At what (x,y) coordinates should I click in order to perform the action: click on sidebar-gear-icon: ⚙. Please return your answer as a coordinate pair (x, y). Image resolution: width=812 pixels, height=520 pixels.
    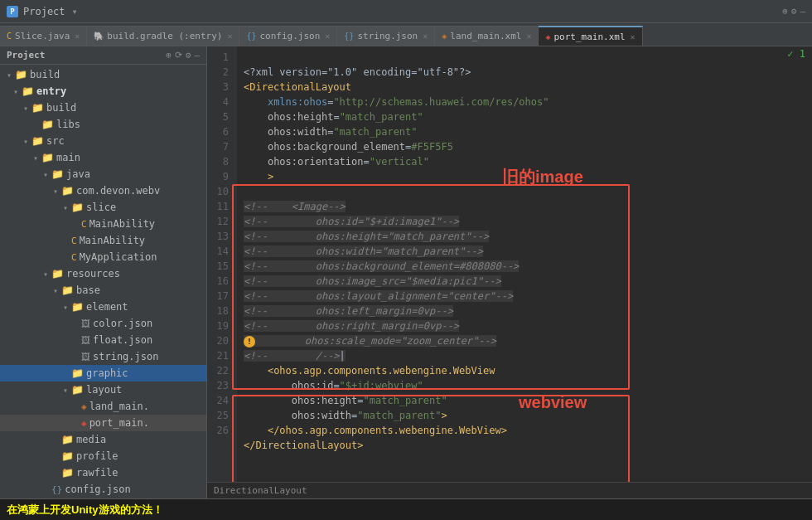
    Looking at the image, I should click on (189, 55).